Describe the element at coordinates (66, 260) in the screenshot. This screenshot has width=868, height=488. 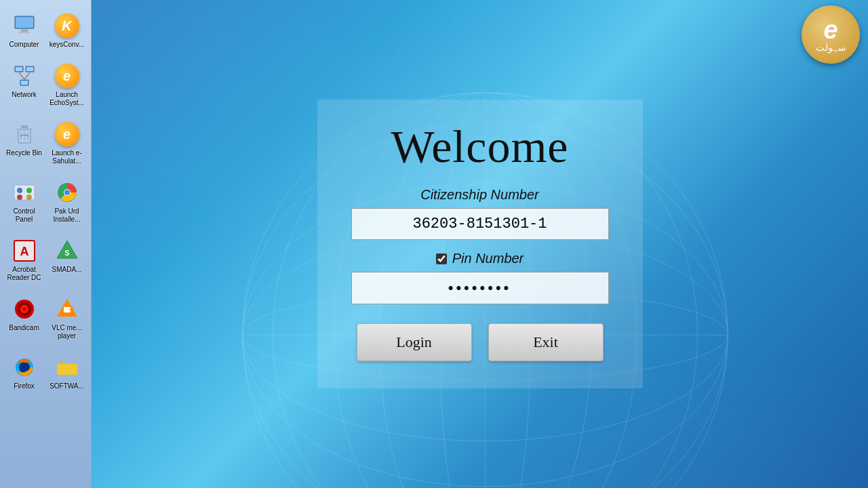
I see `sidebar-item-smada: S SMADA...` at that location.